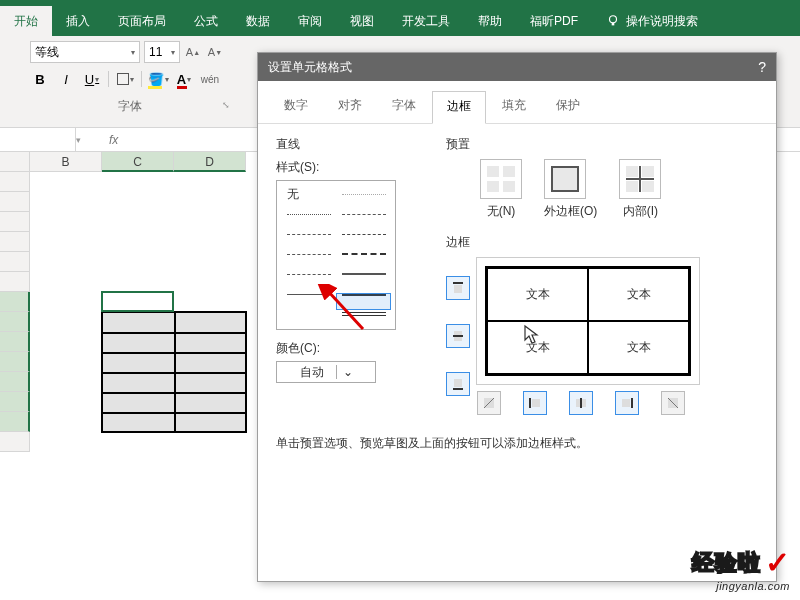 This screenshot has width=800, height=600. What do you see at coordinates (308, 254) in the screenshot?
I see `style-thin` at bounding box center [308, 254].